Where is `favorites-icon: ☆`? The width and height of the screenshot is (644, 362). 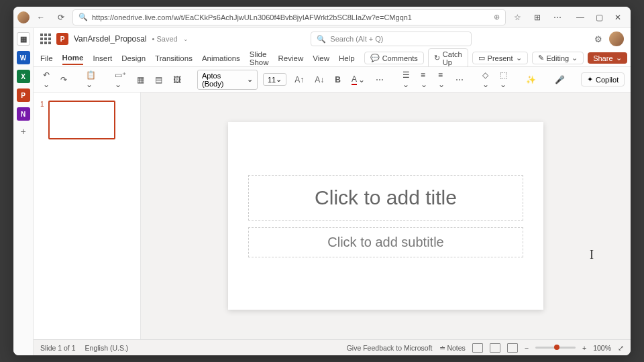 favorites-icon: ☆ is located at coordinates (517, 17).